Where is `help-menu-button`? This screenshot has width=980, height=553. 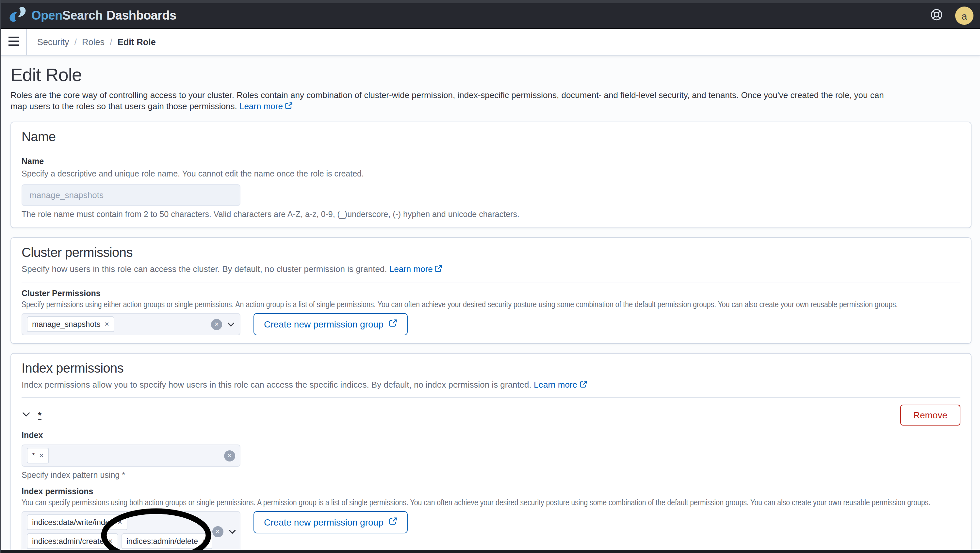
help-menu-button is located at coordinates (936, 16).